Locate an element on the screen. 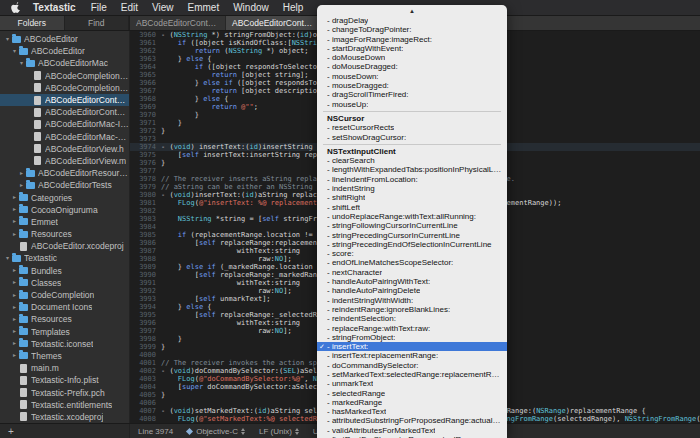  menu-item: - mouseDown: is located at coordinates (412, 76).